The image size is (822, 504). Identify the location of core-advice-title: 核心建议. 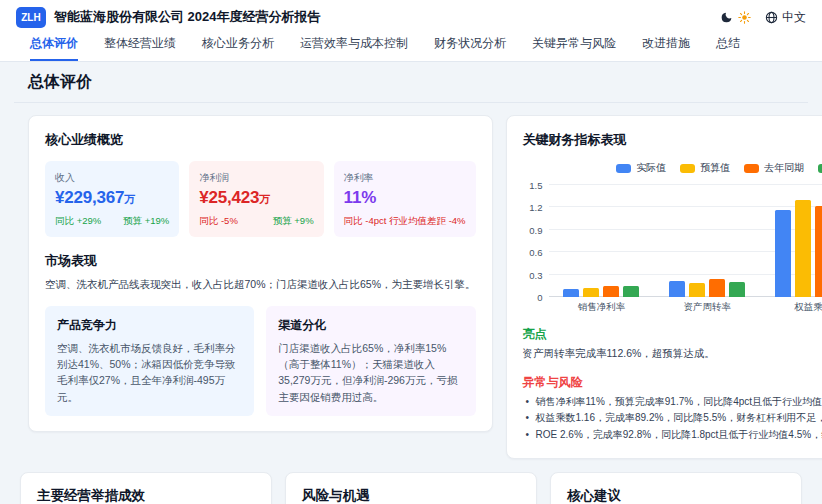
(676, 496).